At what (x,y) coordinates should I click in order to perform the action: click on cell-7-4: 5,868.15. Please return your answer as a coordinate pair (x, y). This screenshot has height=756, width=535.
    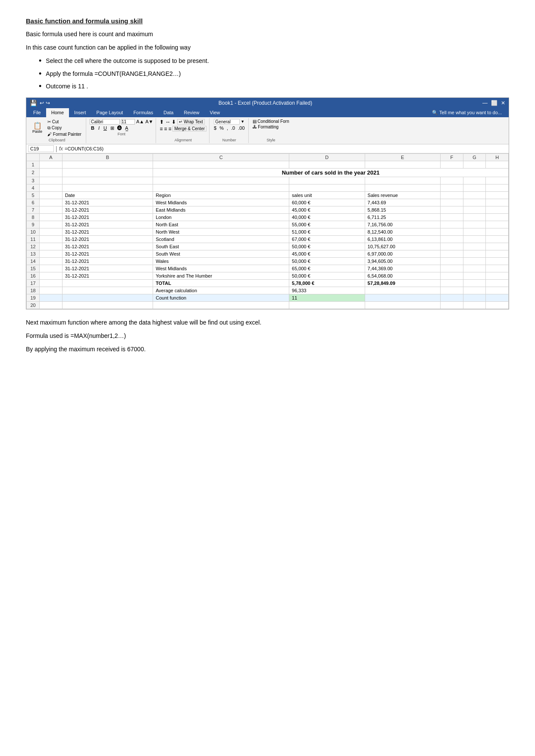
    Looking at the image, I should click on (403, 209).